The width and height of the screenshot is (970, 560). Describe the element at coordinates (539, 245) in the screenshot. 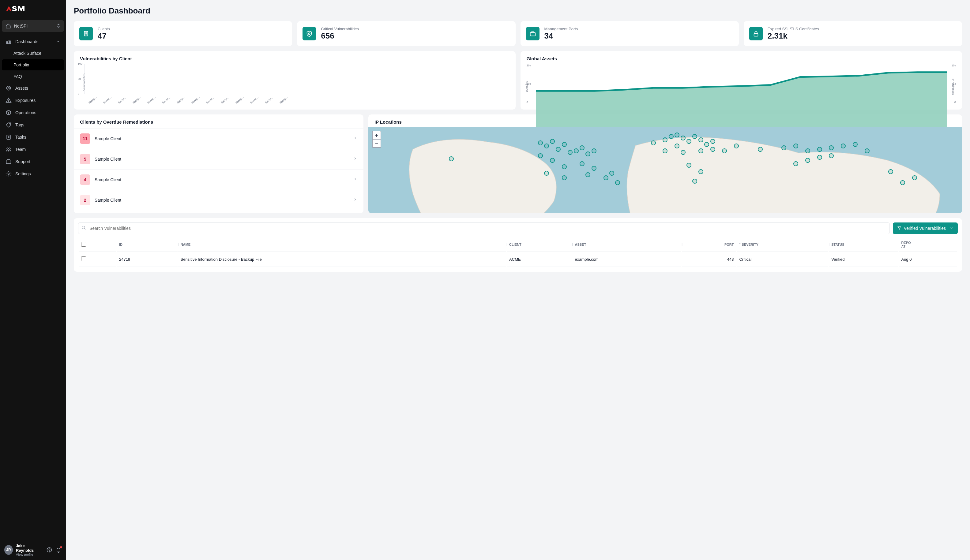

I see `column-header: CLIENT` at that location.